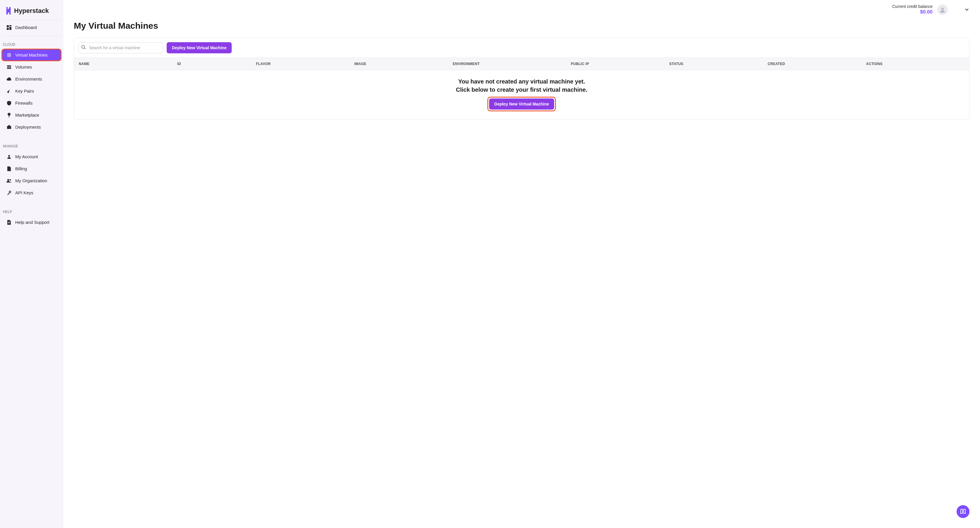 The width and height of the screenshot is (980, 528). Describe the element at coordinates (26, 27) in the screenshot. I see `sidebar-item-label: Dashboard` at that location.